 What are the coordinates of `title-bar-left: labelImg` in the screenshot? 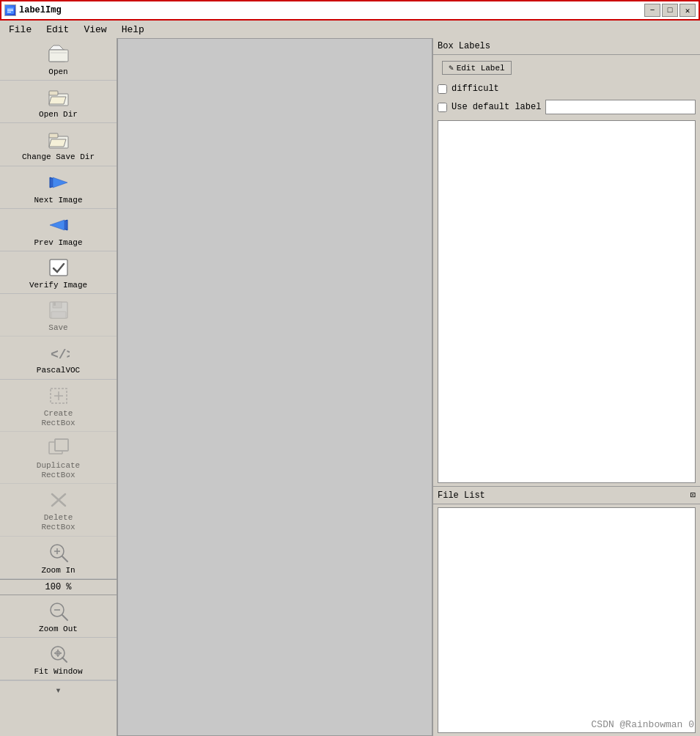 It's located at (33, 10).